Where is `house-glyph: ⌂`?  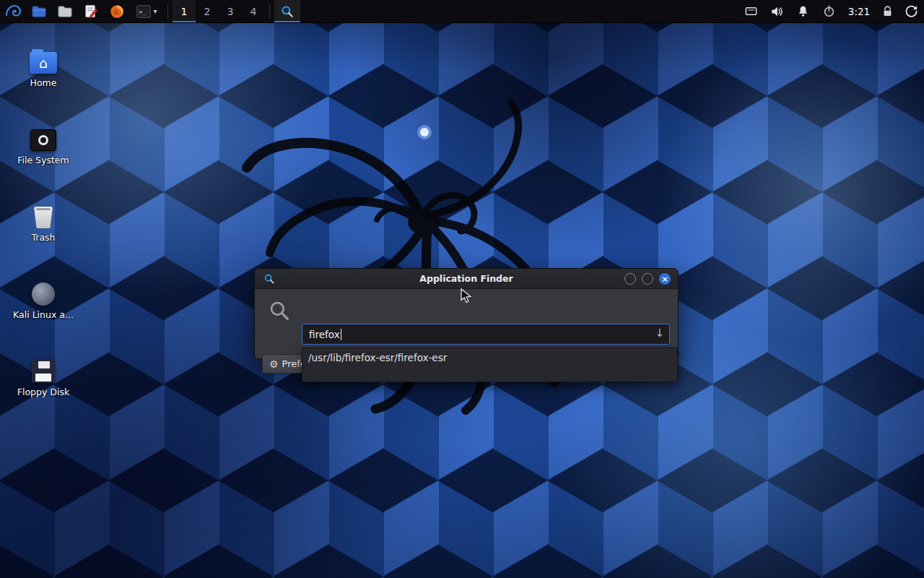 house-glyph: ⌂ is located at coordinates (43, 64).